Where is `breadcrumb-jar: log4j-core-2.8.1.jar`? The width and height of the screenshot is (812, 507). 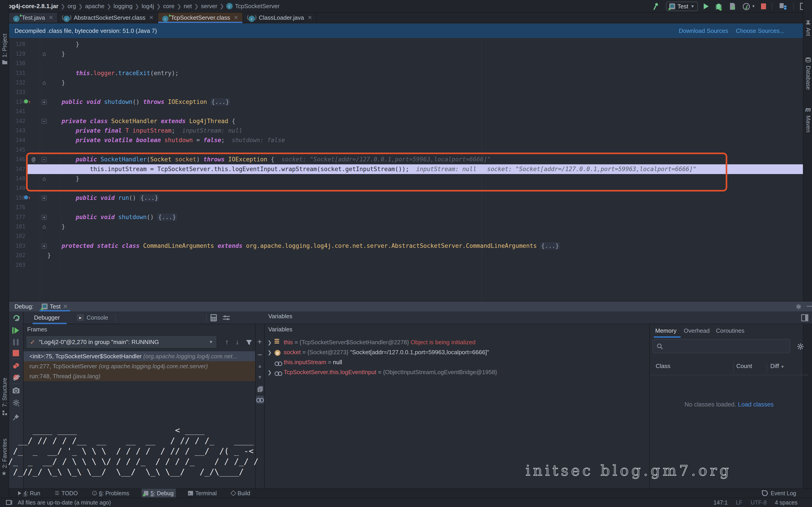 breadcrumb-jar: log4j-core-2.8.1.jar is located at coordinates (32, 6).